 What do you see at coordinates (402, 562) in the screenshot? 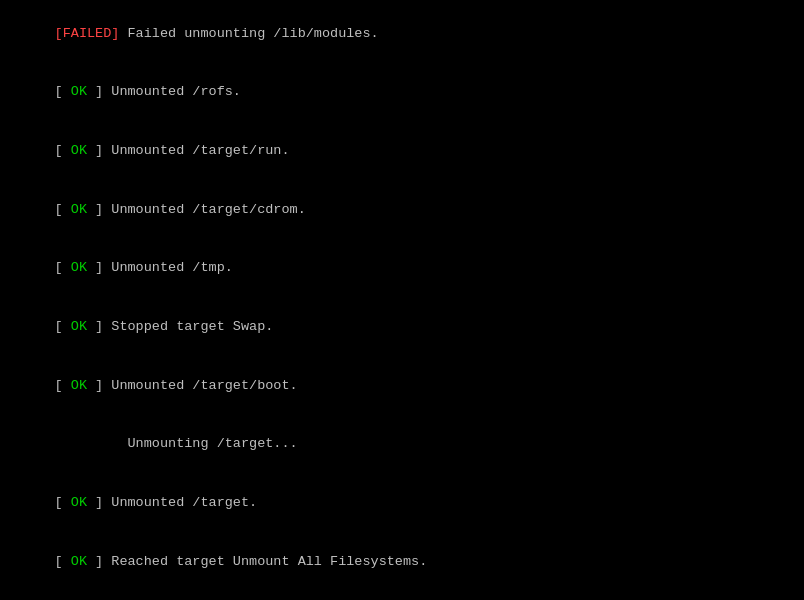
I see `log-line-10: [ OK ] Reached target Unmount All Filesy…` at bounding box center [402, 562].